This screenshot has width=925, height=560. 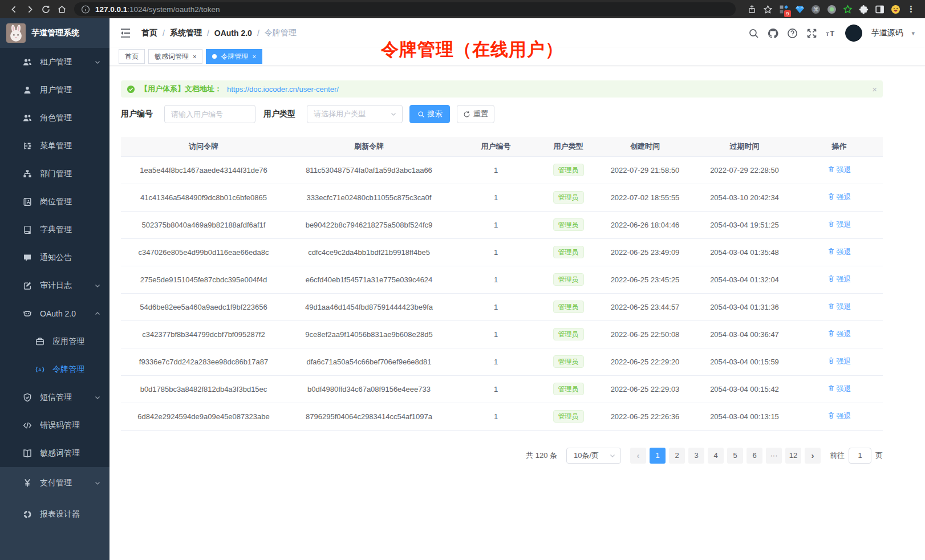 I want to click on help-icon, so click(x=793, y=33).